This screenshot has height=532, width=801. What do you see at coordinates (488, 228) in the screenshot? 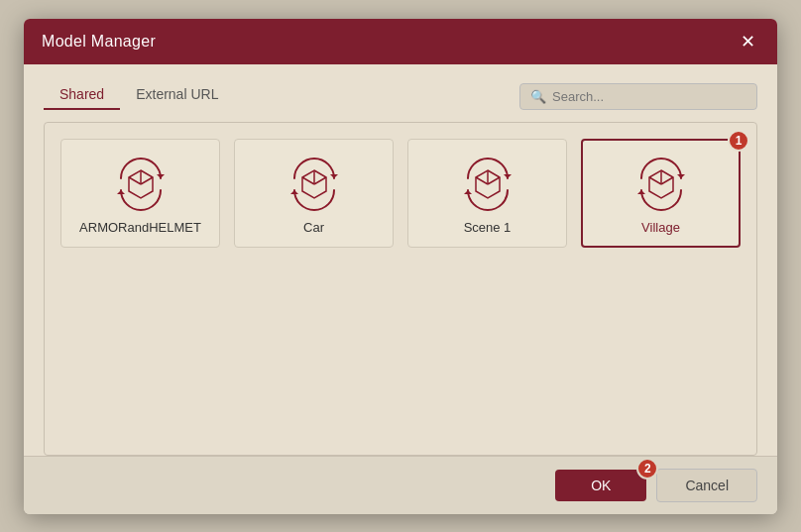
I see `model-label-scene1: Scene 1` at bounding box center [488, 228].